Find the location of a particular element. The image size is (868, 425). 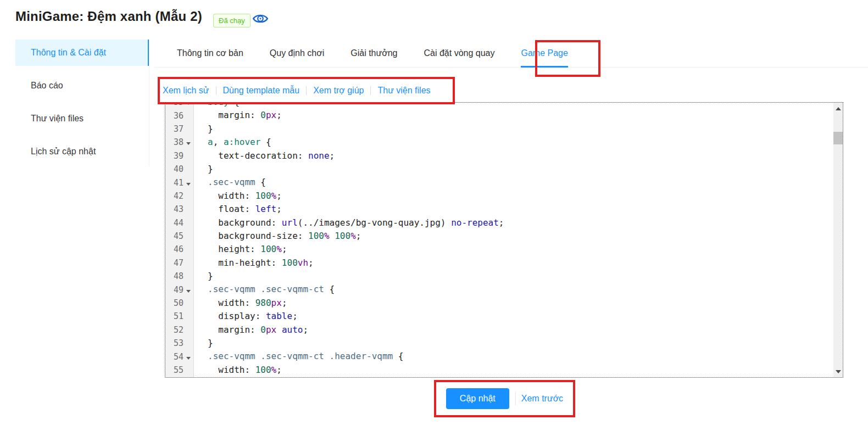

code-line: .sec-vqmm { is located at coordinates (521, 182).